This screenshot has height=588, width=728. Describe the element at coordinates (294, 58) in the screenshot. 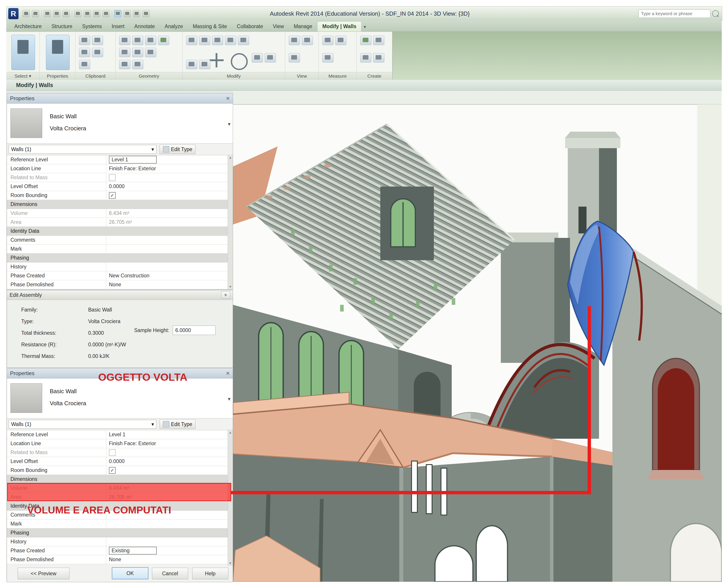

I see `override-graphics-icon` at that location.